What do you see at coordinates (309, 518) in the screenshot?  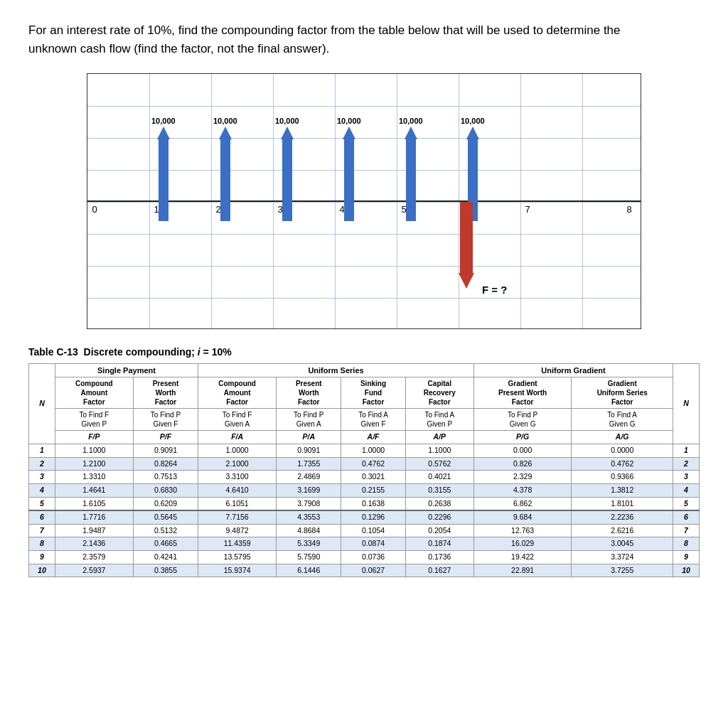 I see `data-cell: 4.3553` at bounding box center [309, 518].